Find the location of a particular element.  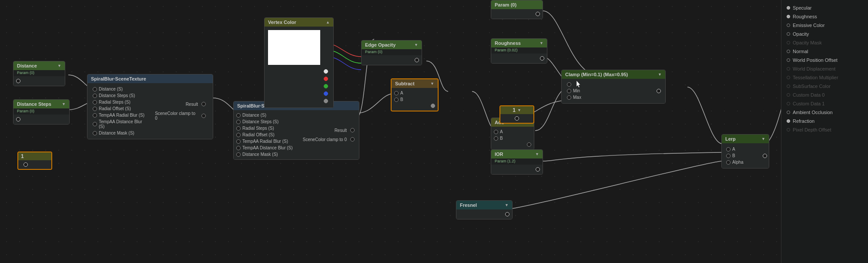

sb2-pin-dist is located at coordinates (238, 115).